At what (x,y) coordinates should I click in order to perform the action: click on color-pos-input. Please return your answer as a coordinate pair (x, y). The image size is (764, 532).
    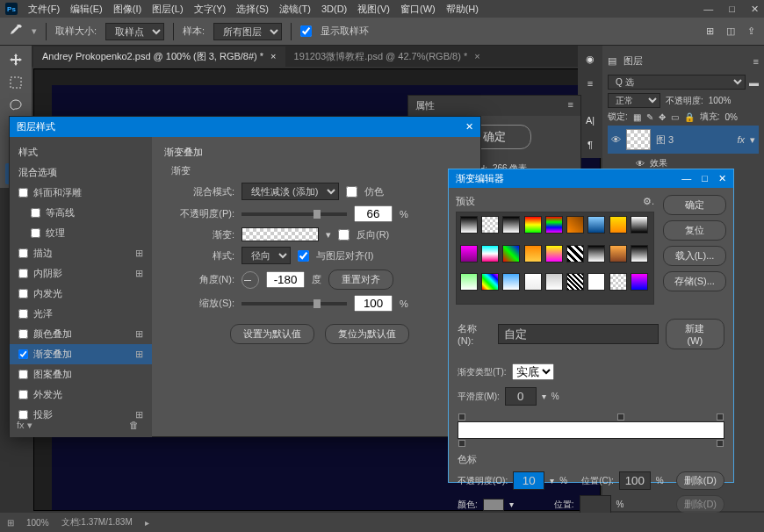
    Looking at the image, I should click on (595, 504).